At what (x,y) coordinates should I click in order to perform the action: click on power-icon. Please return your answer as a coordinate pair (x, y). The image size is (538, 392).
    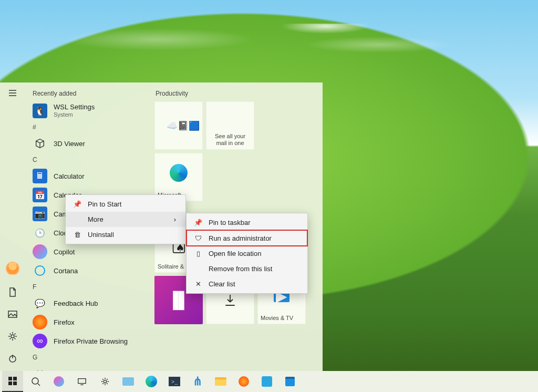
    Looking at the image, I should click on (13, 358).